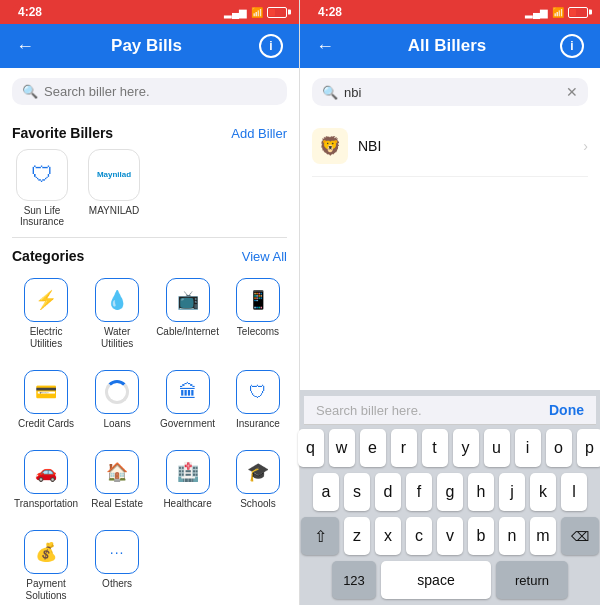 The height and width of the screenshot is (605, 600). What do you see at coordinates (258, 480) in the screenshot?
I see `category-schools: 🎓 Schools` at bounding box center [258, 480].